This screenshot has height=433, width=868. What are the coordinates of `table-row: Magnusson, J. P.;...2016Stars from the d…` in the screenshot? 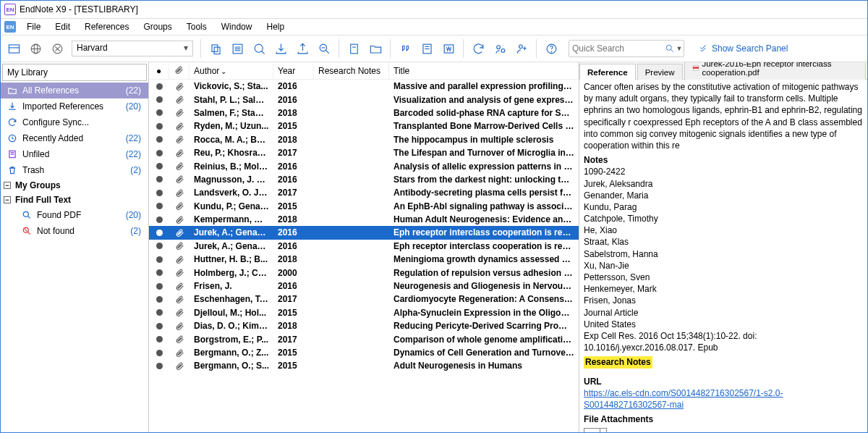 It's located at (364, 180).